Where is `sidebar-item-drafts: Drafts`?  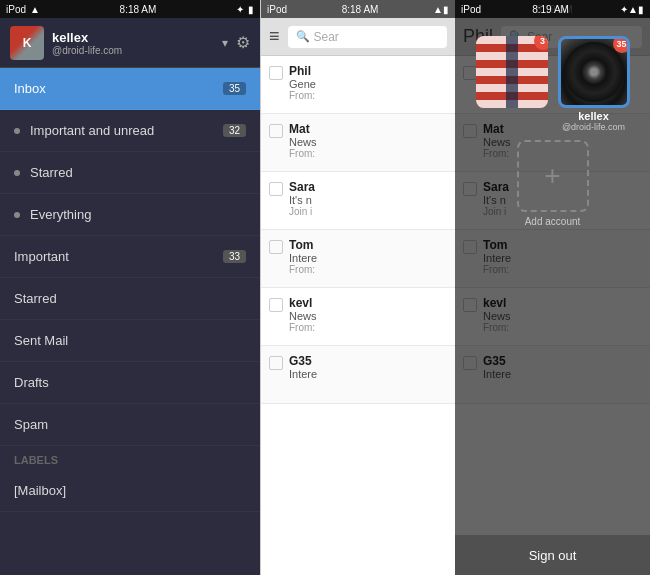 sidebar-item-drafts: Drafts is located at coordinates (130, 383).